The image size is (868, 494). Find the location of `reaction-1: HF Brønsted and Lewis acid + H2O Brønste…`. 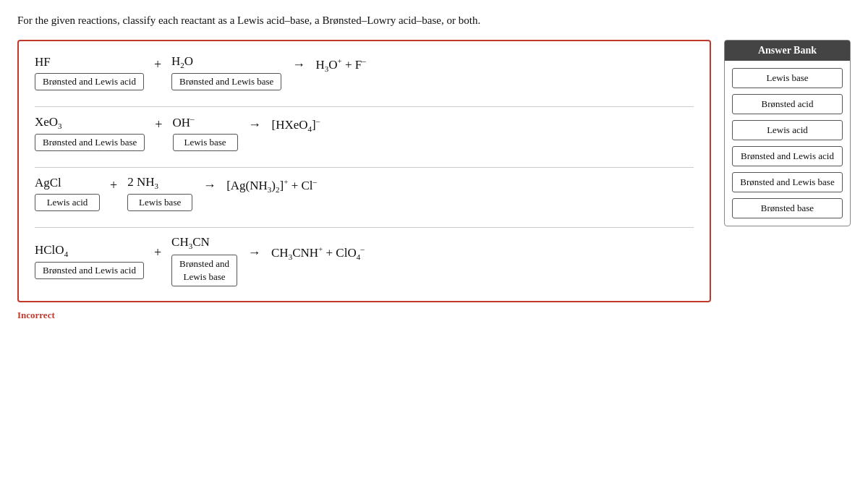

reaction-1: HF Brønsted and Lewis acid + H2O Brønste… is located at coordinates (365, 72).